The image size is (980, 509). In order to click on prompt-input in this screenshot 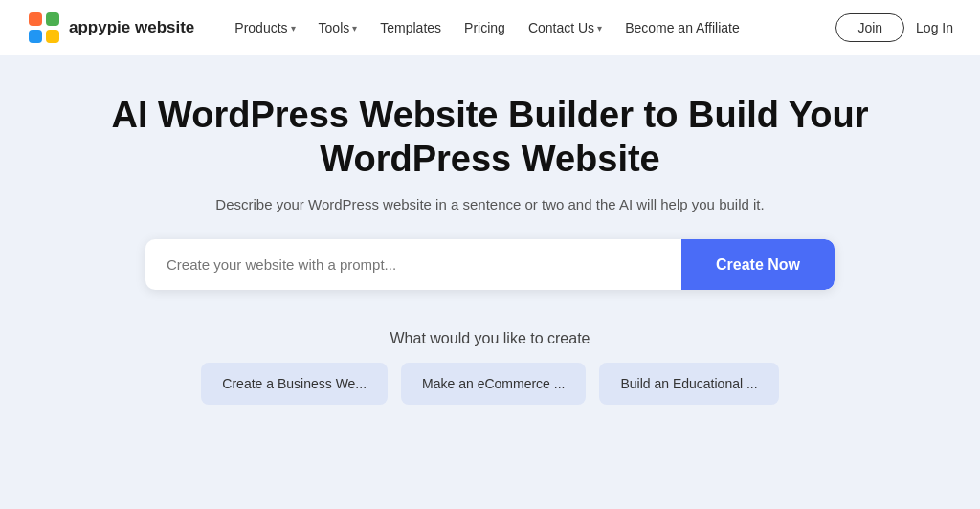, I will do `click(413, 264)`.